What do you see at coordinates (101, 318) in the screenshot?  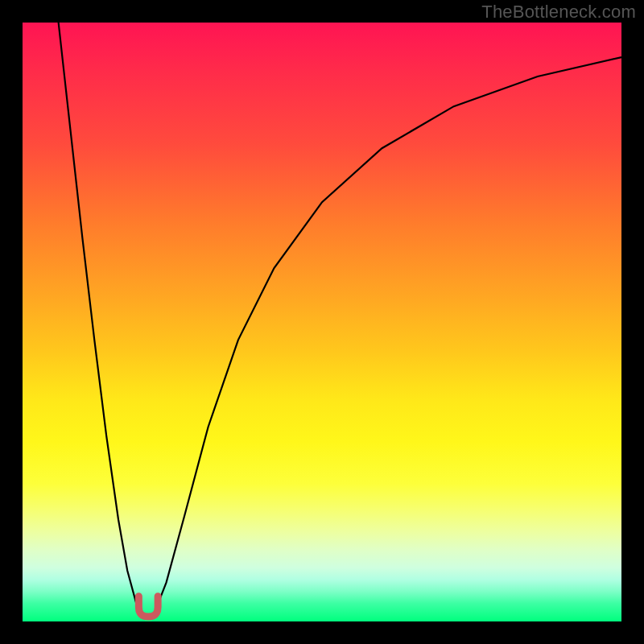 I see `left-curve-branch` at bounding box center [101, 318].